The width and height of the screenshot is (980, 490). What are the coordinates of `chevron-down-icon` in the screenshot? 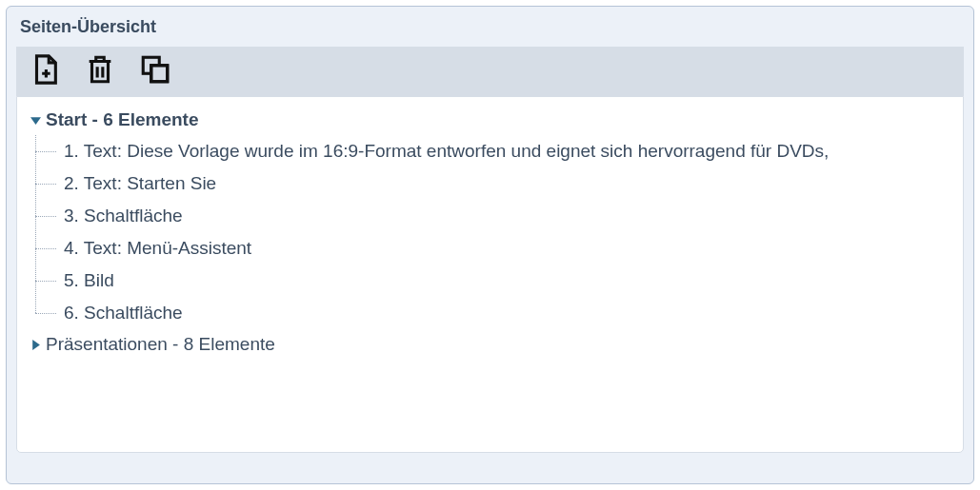 It's located at (35, 120).